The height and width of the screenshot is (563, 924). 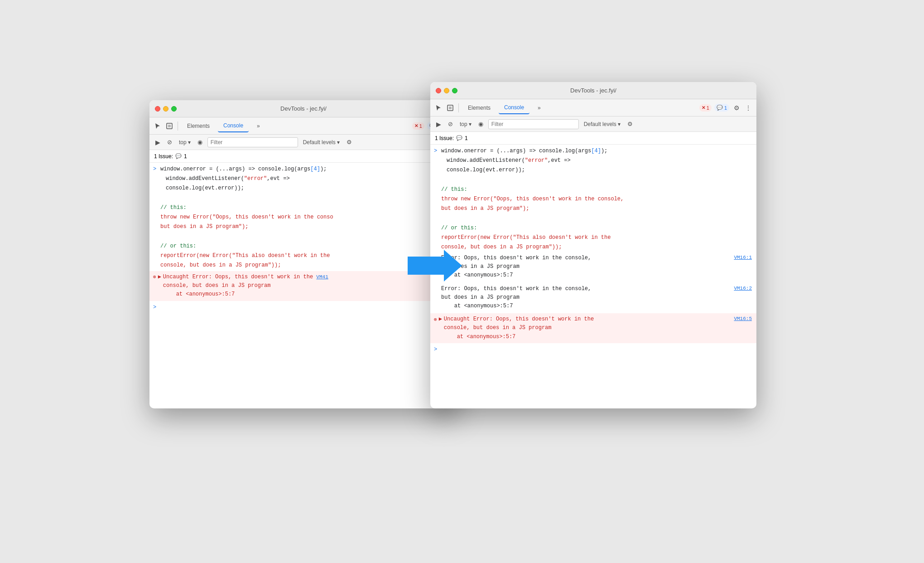 I want to click on main-toolbar-front: Elements Console » ✕ 1 💬 1 ⚙ ⋮, so click(x=593, y=108).